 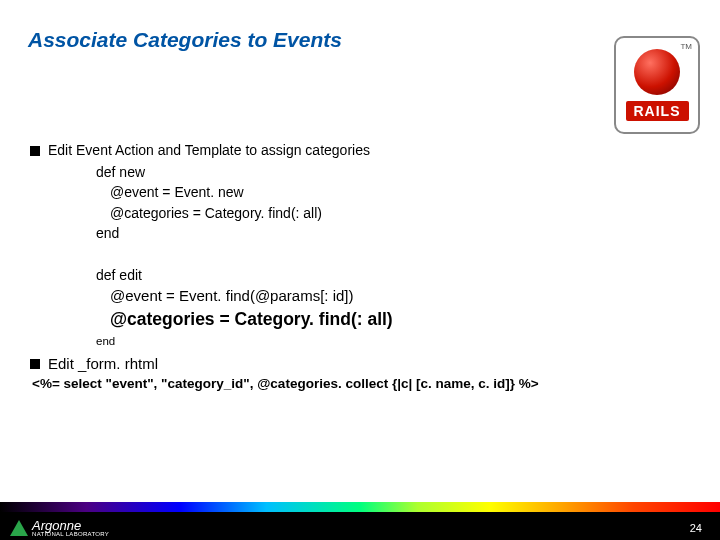 I want to click on code-line: @event = Event. new, so click(x=393, y=192).